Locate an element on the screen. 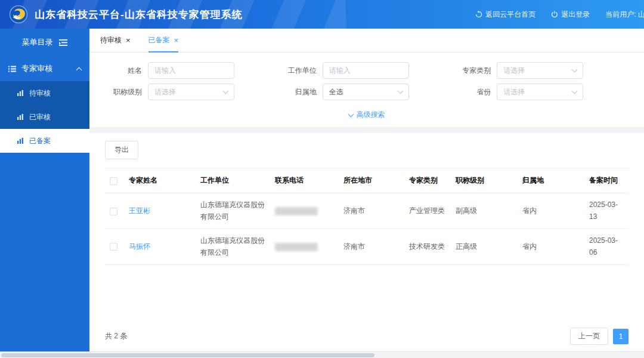 The width and height of the screenshot is (644, 358). province-label: 省份 is located at coordinates (472, 92).